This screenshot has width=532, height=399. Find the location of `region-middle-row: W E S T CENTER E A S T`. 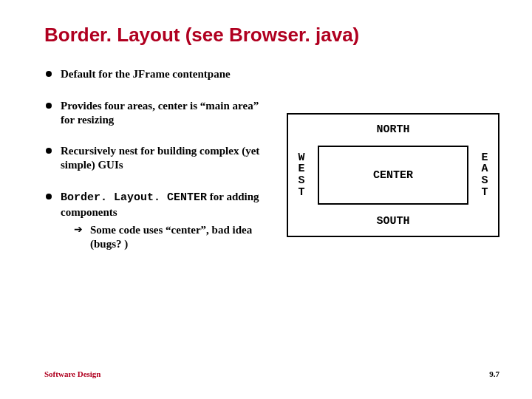

region-middle-row: W E S T CENTER E A S T is located at coordinates (393, 175).